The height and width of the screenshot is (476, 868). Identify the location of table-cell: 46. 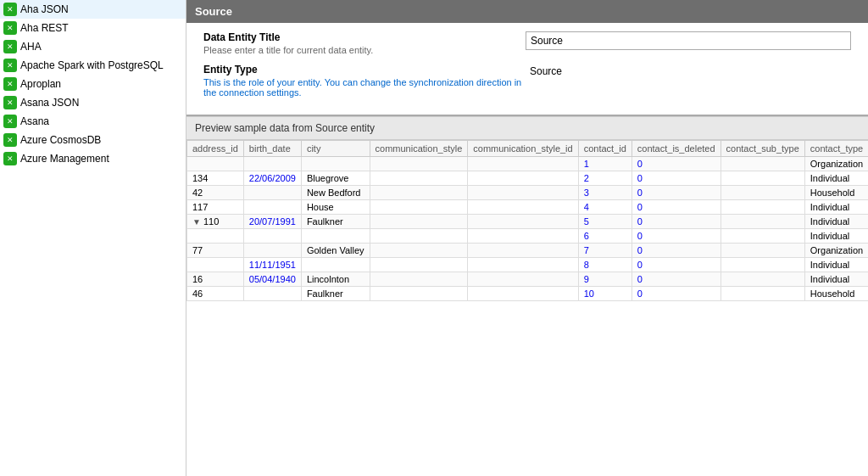
(215, 294).